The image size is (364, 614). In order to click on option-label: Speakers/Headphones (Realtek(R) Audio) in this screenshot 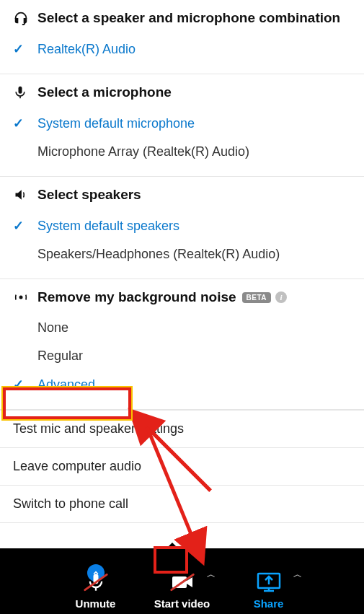, I will do `click(159, 254)`.